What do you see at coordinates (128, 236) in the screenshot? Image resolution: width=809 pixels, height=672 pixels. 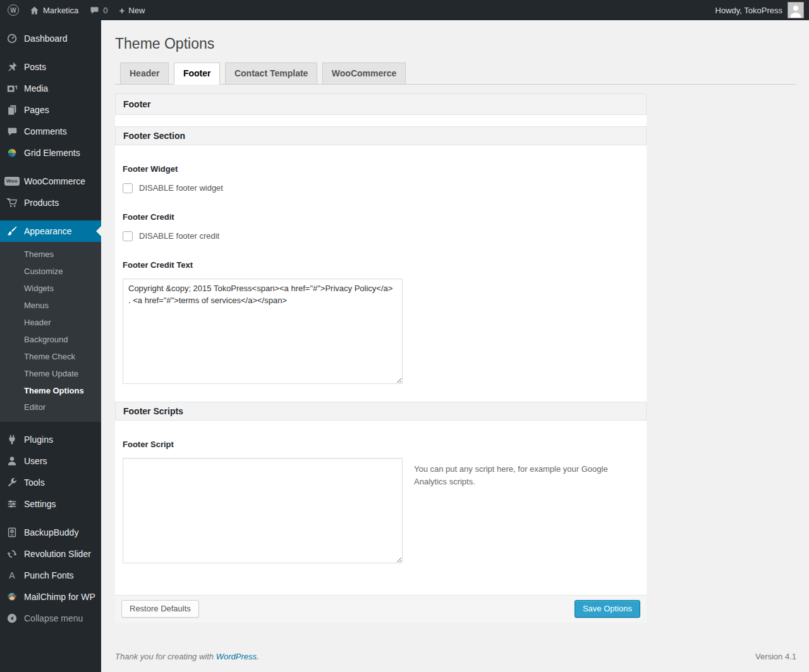 I see `disable-footer-credit-checkbox` at bounding box center [128, 236].